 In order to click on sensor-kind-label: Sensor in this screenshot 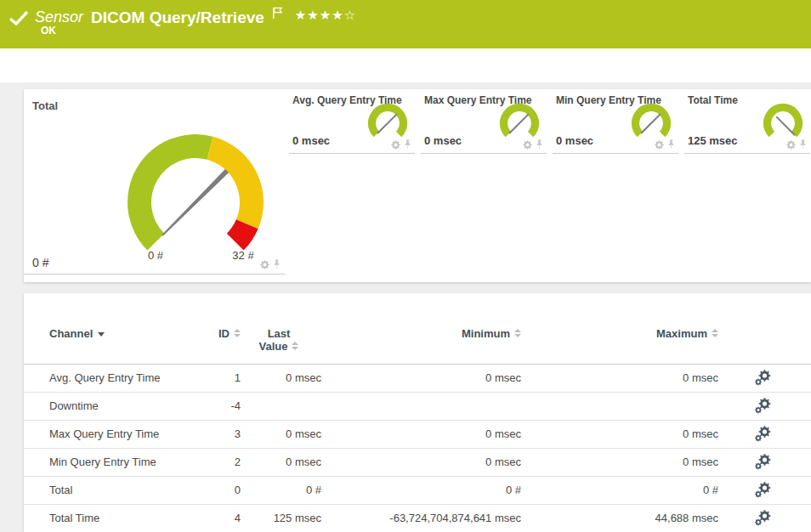, I will do `click(60, 17)`.